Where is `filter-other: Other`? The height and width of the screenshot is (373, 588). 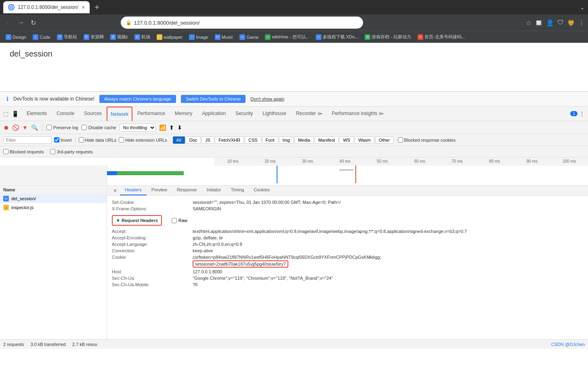 filter-other: Other is located at coordinates (384, 140).